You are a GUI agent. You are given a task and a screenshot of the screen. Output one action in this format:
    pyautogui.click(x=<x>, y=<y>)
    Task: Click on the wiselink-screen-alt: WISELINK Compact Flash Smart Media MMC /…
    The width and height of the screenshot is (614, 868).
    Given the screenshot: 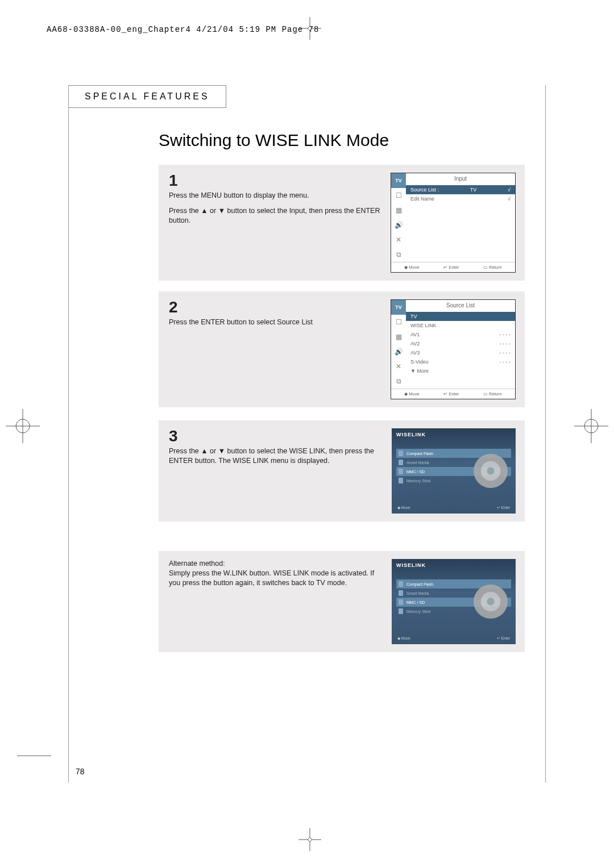 What is the action you would take?
    pyautogui.click(x=454, y=602)
    